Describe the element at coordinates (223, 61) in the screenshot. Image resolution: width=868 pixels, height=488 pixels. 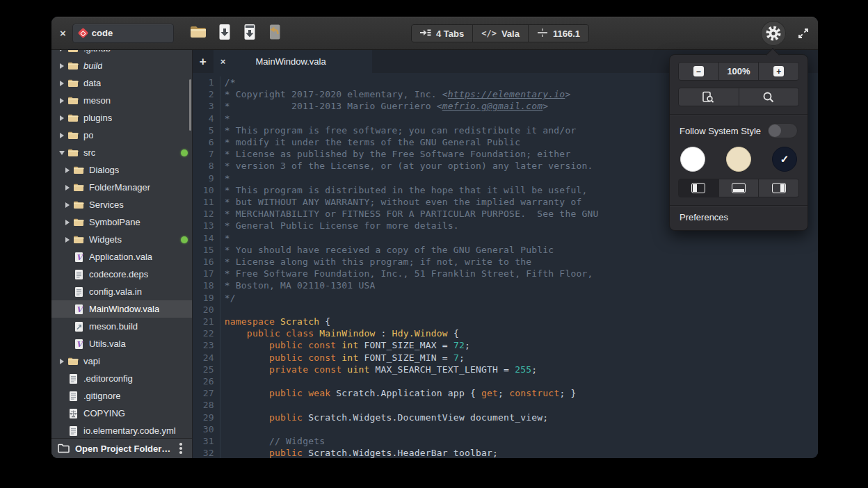
I see `tab-close-icon: ×` at that location.